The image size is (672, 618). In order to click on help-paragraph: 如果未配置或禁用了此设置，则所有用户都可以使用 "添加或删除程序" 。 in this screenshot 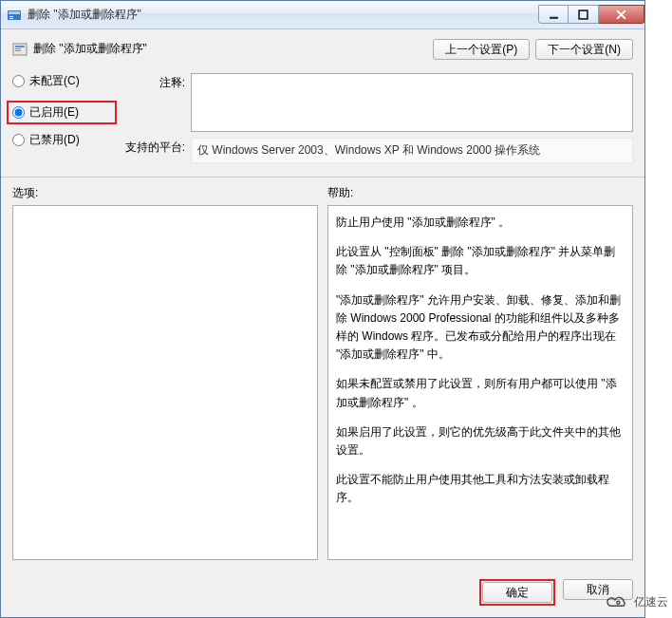, I will do `click(480, 393)`.